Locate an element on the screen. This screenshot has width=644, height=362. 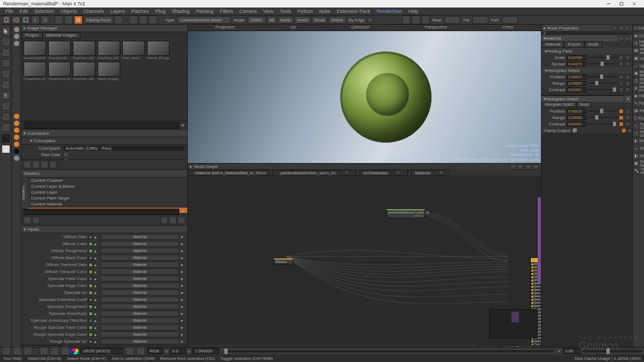
node-properties-header: ▸ Node Properties is located at coordinates (587, 28).